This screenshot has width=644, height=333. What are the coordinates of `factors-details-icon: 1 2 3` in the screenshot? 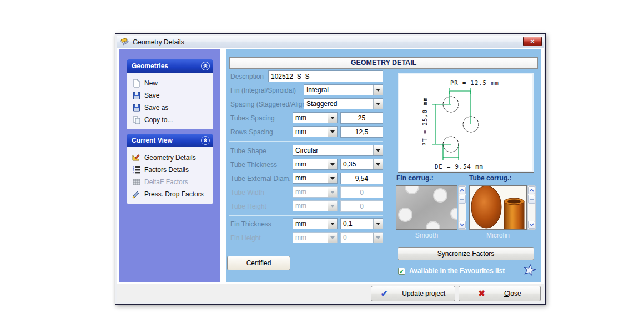 It's located at (137, 170).